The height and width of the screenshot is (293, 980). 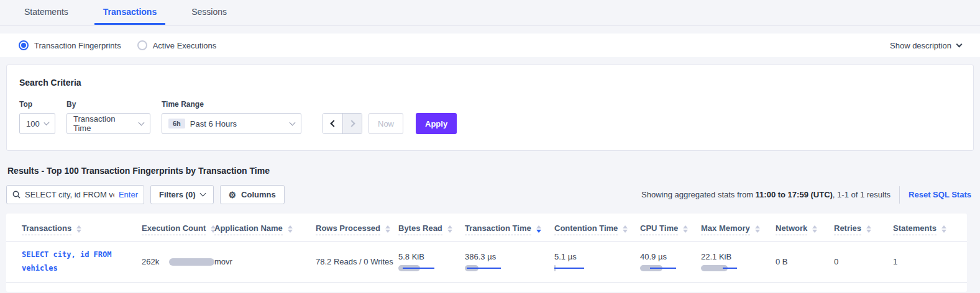 What do you see at coordinates (921, 46) in the screenshot?
I see `show-description-label: Show description` at bounding box center [921, 46].